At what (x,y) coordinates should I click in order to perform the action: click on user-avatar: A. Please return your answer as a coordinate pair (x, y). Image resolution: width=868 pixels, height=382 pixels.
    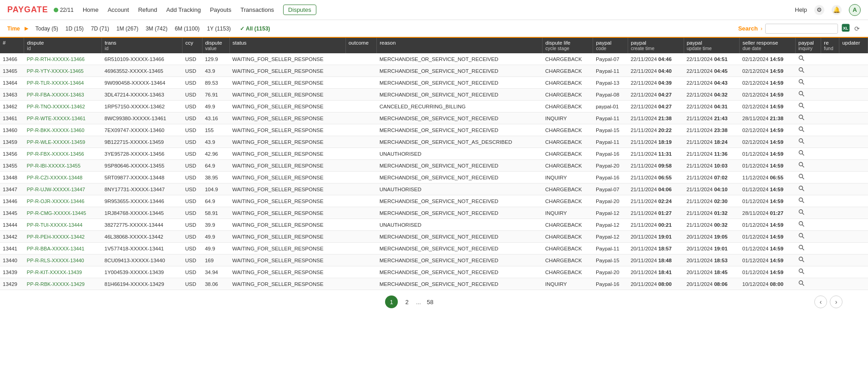
    Looking at the image, I should click on (855, 10).